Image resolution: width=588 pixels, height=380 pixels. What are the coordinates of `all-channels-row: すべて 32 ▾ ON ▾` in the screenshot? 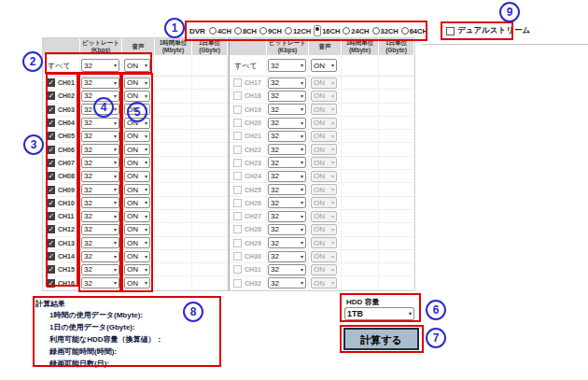 It's located at (135, 65).